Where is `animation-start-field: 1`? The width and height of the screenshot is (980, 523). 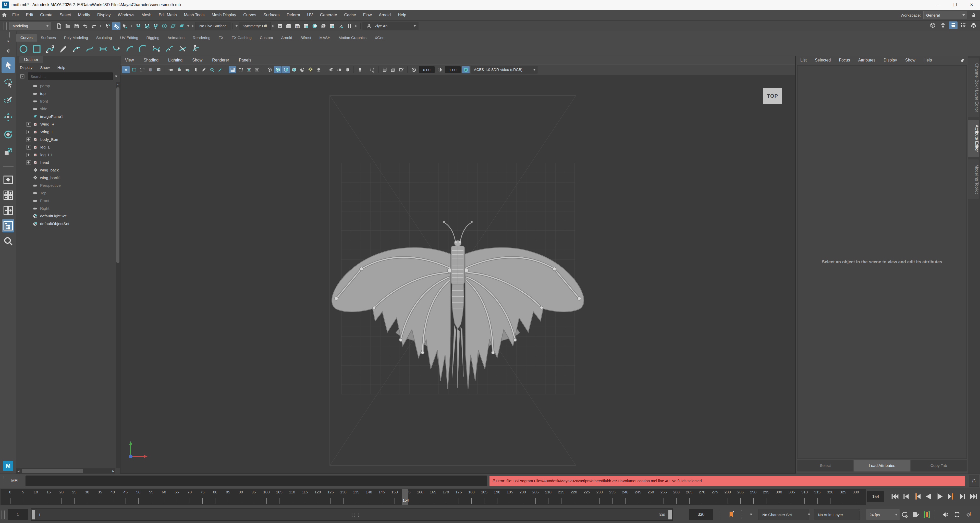 animation-start-field: 1 is located at coordinates (18, 515).